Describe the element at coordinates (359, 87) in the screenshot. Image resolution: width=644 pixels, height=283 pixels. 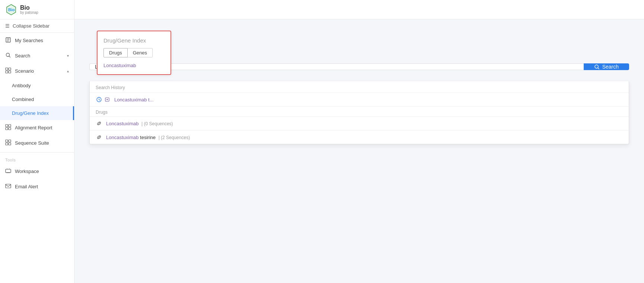
I see `history-section-label: Search History` at that location.